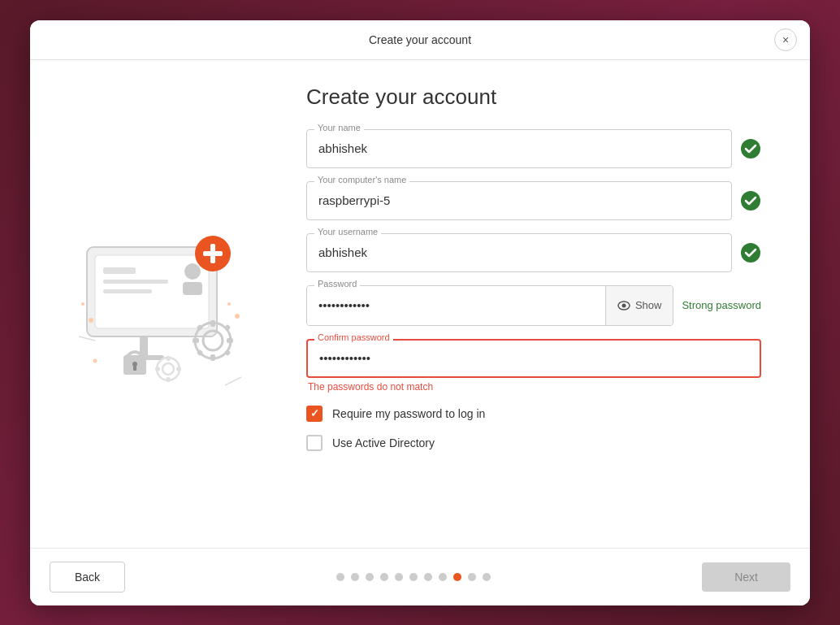  What do you see at coordinates (88, 577) in the screenshot?
I see `back-button: Back` at bounding box center [88, 577].